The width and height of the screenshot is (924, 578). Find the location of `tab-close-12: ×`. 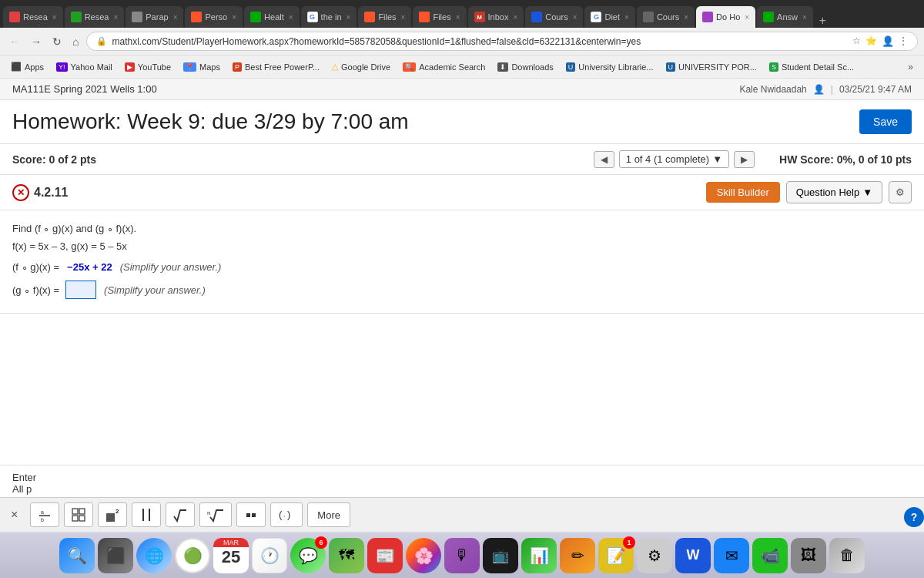

tab-close-12: × is located at coordinates (686, 17).